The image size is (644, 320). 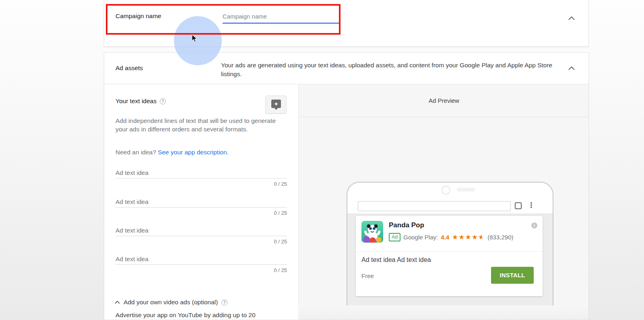 I want to click on mobile-browser-bar: ⋮, so click(x=450, y=207).